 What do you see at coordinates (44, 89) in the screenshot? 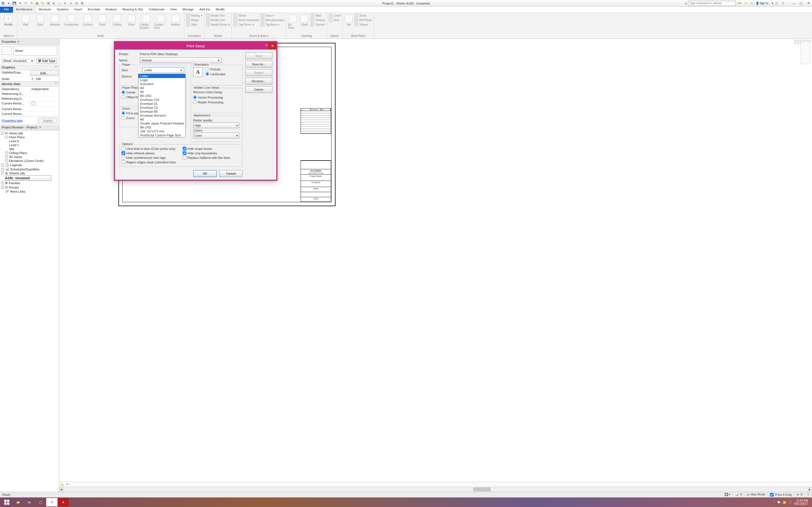
I see `dependency-value: Independent` at bounding box center [44, 89].